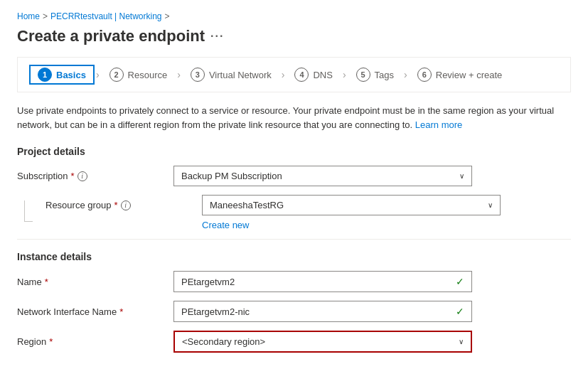 The height and width of the screenshot is (369, 588). What do you see at coordinates (405, 75) in the screenshot?
I see `step-sep-5: ›` at bounding box center [405, 75].